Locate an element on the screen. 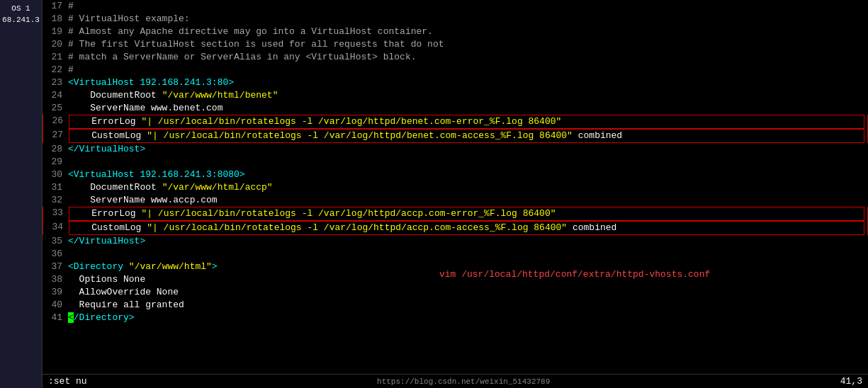  sidebar-os-label: OS 1 is located at coordinates (21, 8).